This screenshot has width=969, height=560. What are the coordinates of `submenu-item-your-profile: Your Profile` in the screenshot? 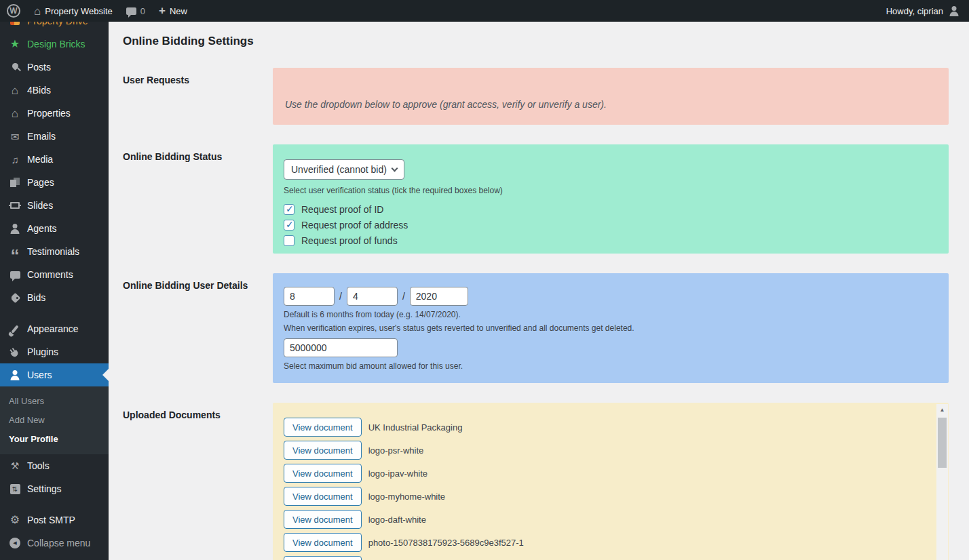 It's located at (54, 439).